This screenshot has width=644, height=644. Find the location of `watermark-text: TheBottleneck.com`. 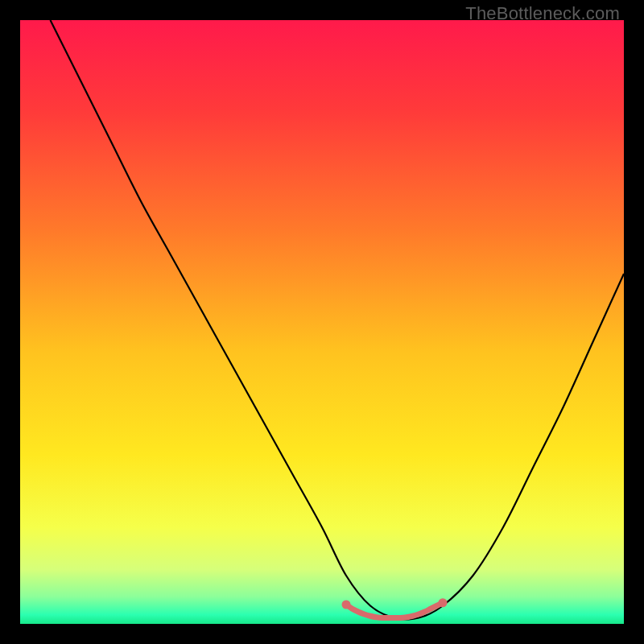

watermark-text: TheBottleneck.com is located at coordinates (543, 14).